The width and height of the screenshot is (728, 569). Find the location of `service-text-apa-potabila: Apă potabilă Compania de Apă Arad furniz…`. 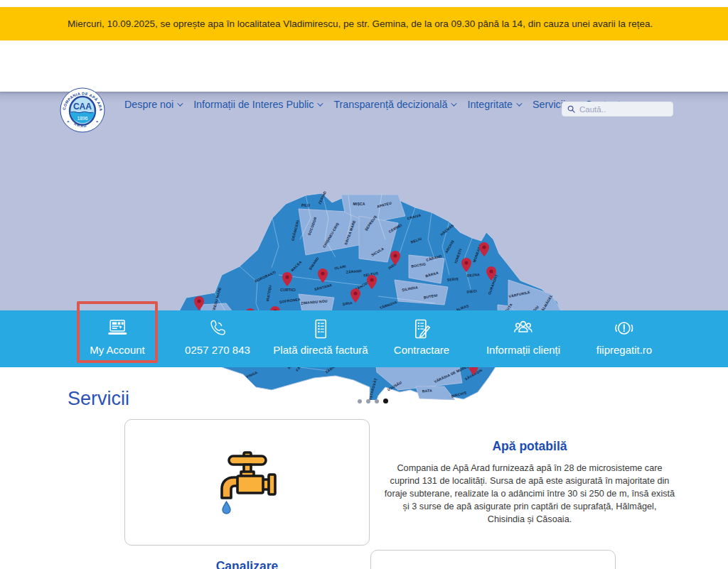

service-text-apa-potabila: Apă potabilă Compania de Apă Arad furniz… is located at coordinates (530, 482).